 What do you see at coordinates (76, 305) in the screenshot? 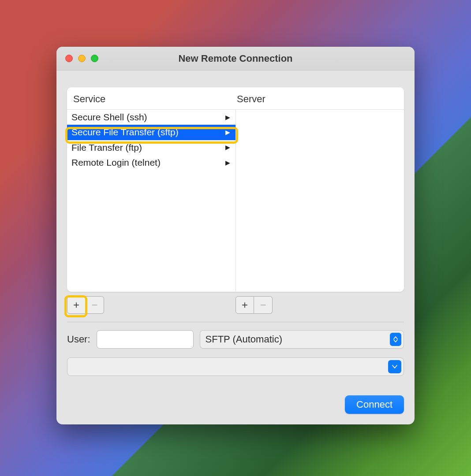
I see `add-service-button: +` at bounding box center [76, 305].